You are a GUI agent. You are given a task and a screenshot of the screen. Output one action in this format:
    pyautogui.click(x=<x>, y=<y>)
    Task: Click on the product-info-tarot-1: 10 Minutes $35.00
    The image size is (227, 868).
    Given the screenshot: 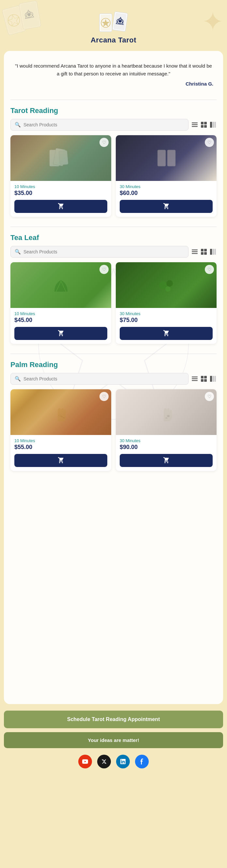 What is the action you would take?
    pyautogui.click(x=61, y=199)
    